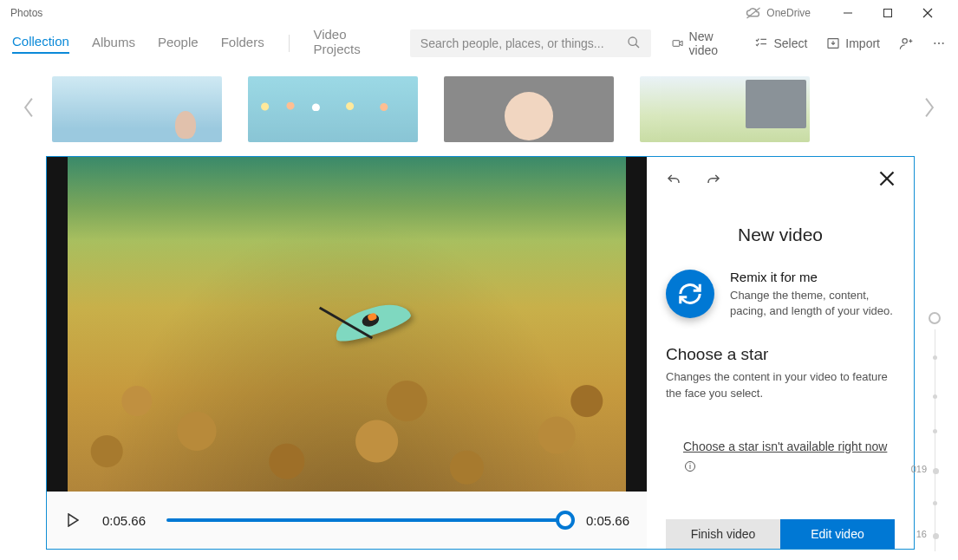 Image resolution: width=958 pixels, height=560 pixels. Describe the element at coordinates (713, 43) in the screenshot. I see `new-video-label: New video` at that location.